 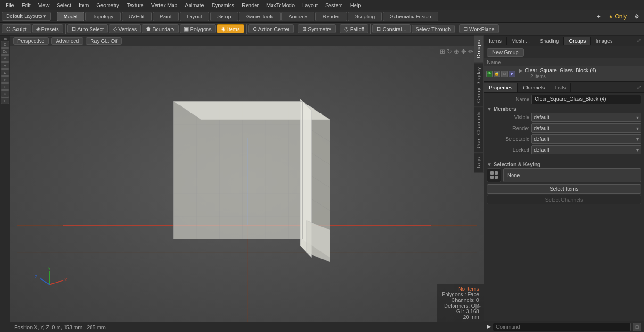 What do you see at coordinates (562, 327) in the screenshot?
I see `command-input` at bounding box center [562, 327].